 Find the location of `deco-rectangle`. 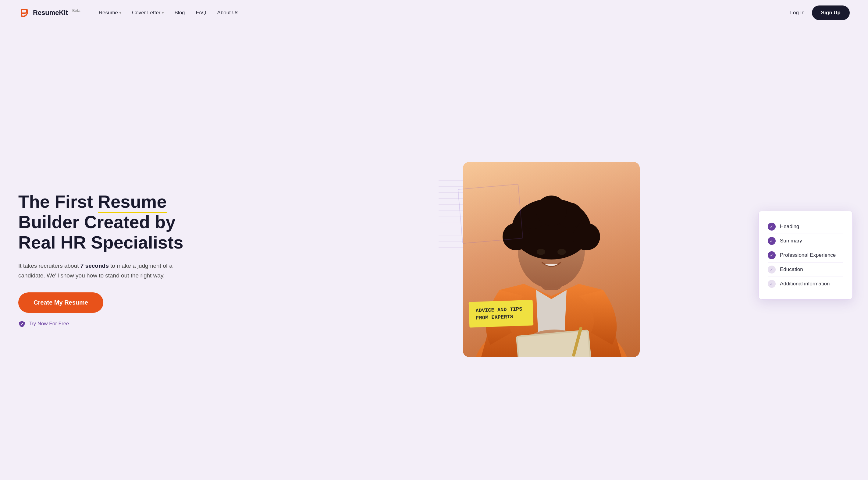

deco-rectangle is located at coordinates (490, 214).